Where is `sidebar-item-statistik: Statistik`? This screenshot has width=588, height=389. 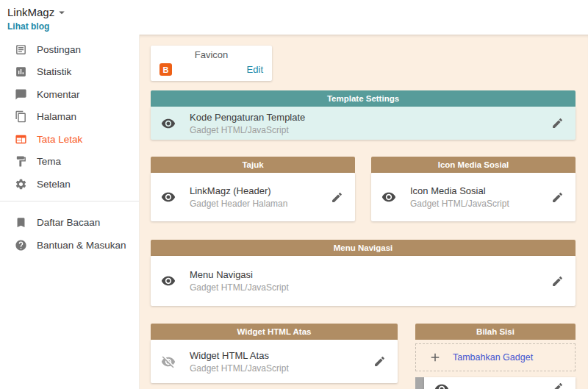
sidebar-item-statistik: Statistik is located at coordinates (69, 72).